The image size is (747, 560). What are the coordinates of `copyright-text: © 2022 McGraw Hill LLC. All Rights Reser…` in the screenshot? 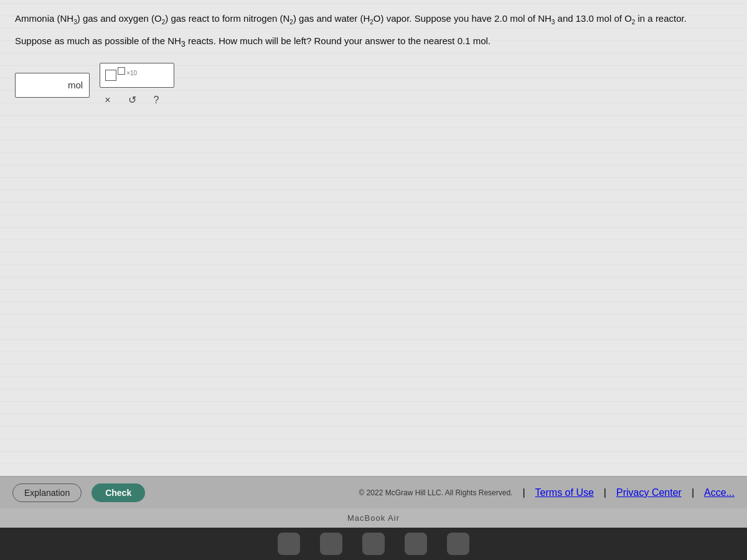 It's located at (436, 493).